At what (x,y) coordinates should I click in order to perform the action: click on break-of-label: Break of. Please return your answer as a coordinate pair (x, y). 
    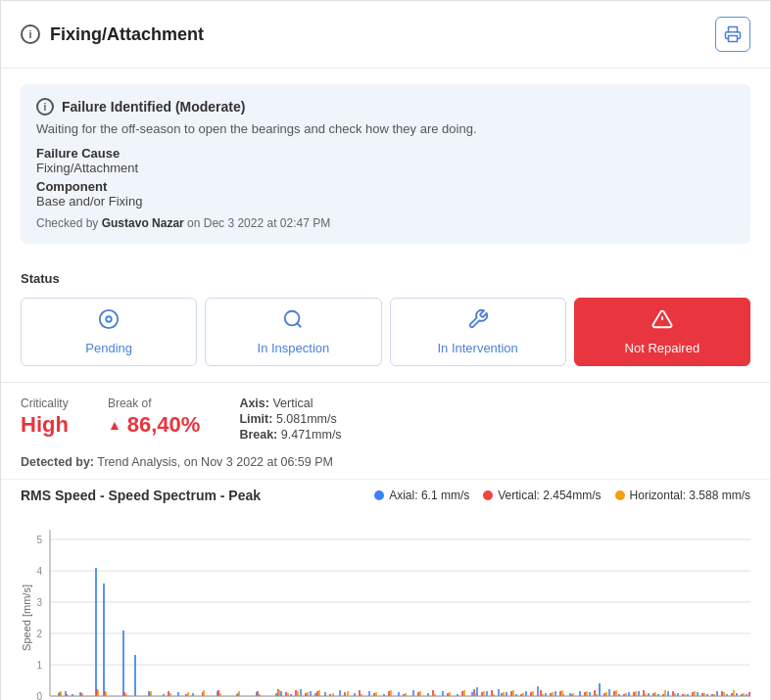
    Looking at the image, I should click on (154, 403).